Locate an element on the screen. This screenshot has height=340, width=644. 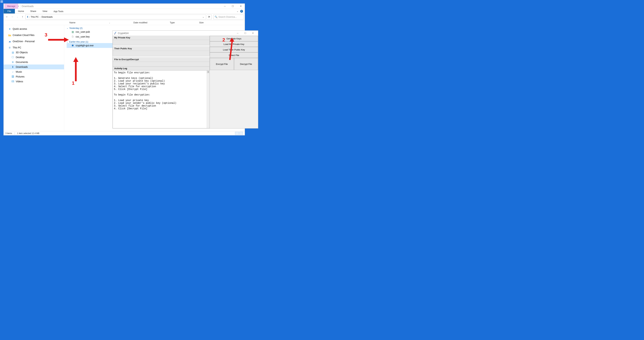
field-private-key is located at coordinates (161, 42).